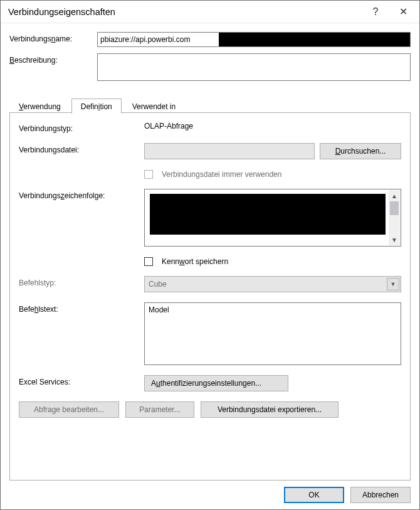 The height and width of the screenshot is (510, 420). I want to click on parameters-button: Parameter..., so click(160, 410).